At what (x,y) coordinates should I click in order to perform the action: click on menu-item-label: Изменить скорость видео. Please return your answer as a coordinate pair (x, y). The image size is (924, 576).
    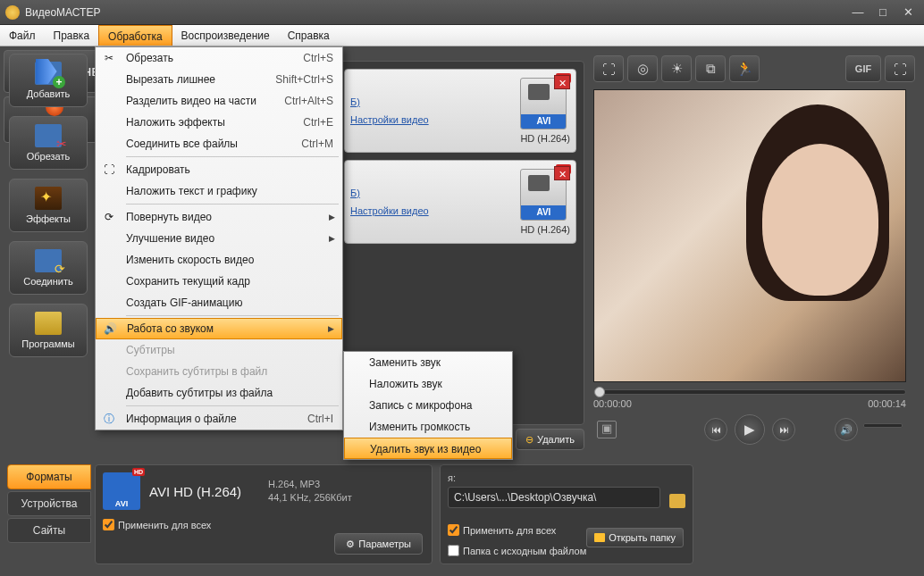
    Looking at the image, I should click on (232, 260).